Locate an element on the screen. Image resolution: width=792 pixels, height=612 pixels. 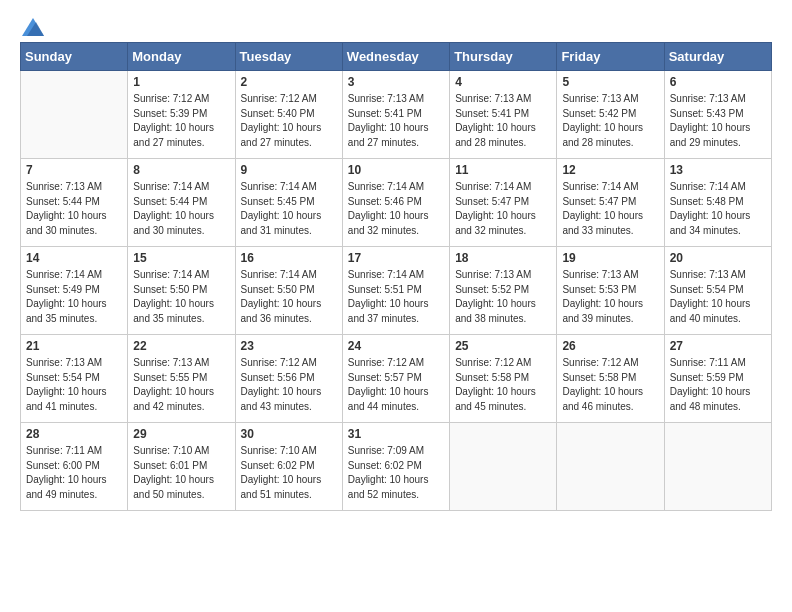
day-info: Sunrise: 7:14 AMSunset: 5:45 PMDaylight:… is located at coordinates (289, 209).